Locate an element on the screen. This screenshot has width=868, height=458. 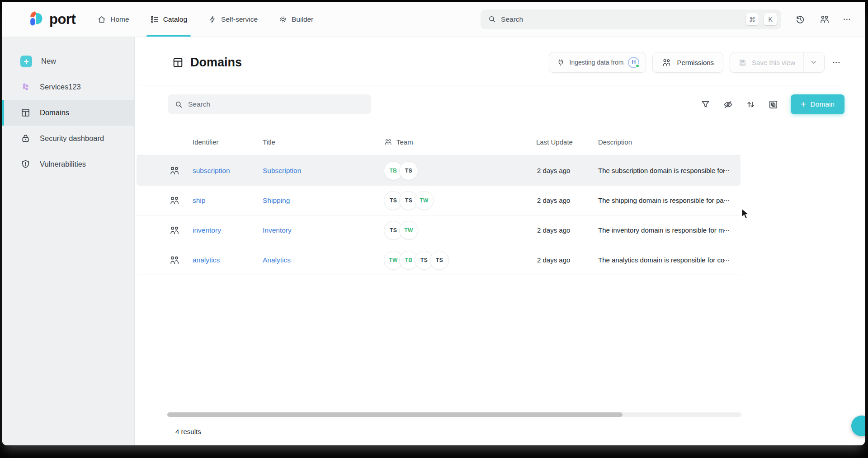
sidebar-item-new-label: New is located at coordinates (49, 61).